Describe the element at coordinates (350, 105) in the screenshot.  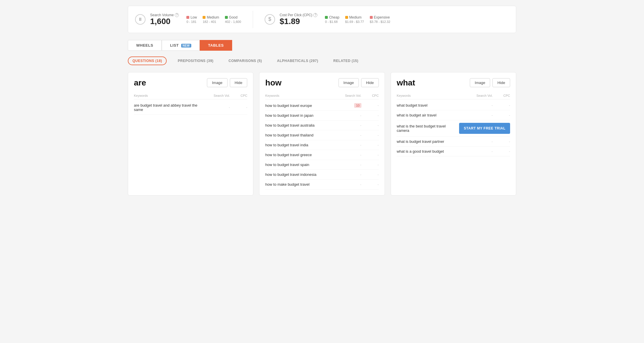
I see `metric-vol: 10` at that location.